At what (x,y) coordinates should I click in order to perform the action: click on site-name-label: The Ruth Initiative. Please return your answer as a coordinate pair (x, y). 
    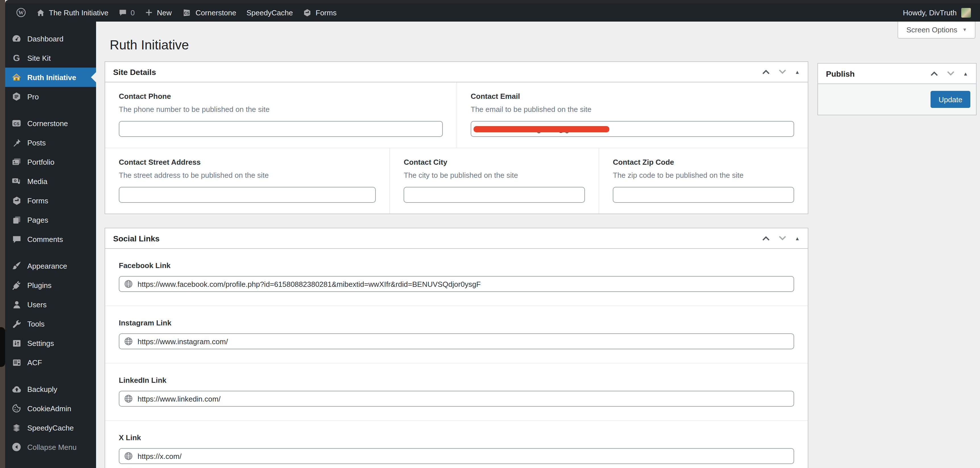
    Looking at the image, I should click on (79, 13).